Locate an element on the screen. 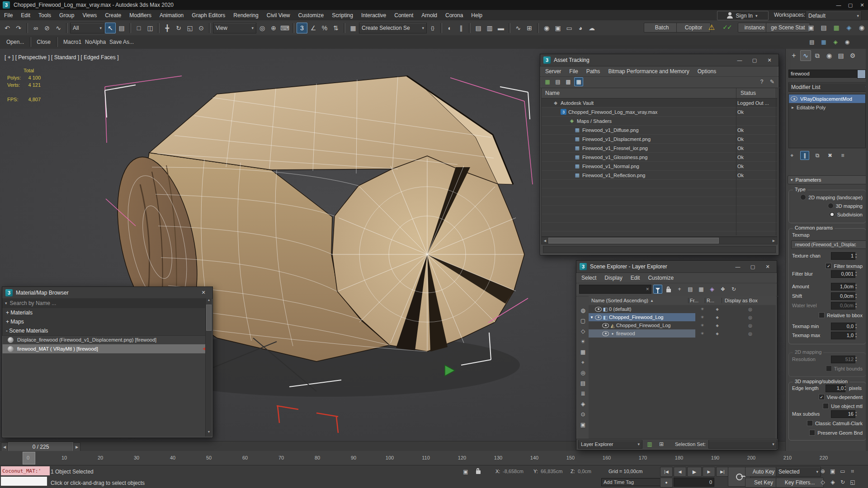 The width and height of the screenshot is (868, 488). menu-item-civil-view: Civil View is located at coordinates (278, 15).